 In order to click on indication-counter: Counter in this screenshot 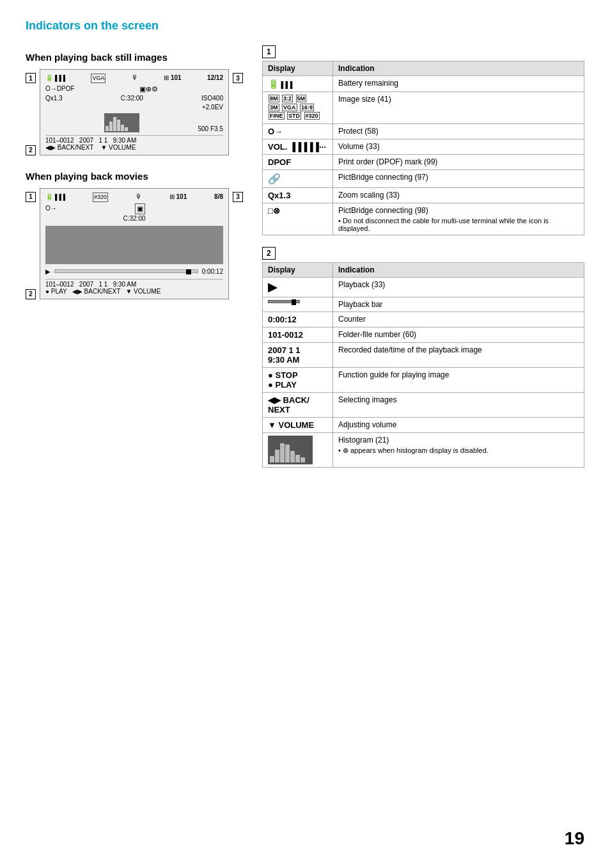, I will do `click(459, 319)`.